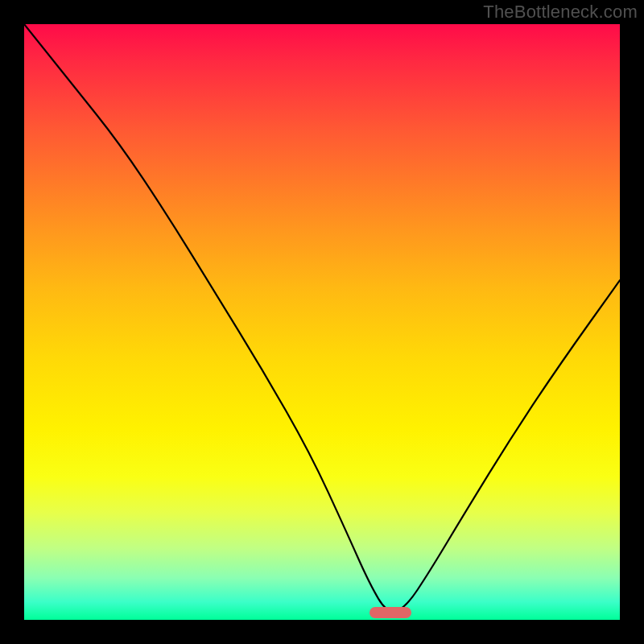 The height and width of the screenshot is (644, 644). What do you see at coordinates (390, 613) in the screenshot?
I see `optimal-range-marker` at bounding box center [390, 613].